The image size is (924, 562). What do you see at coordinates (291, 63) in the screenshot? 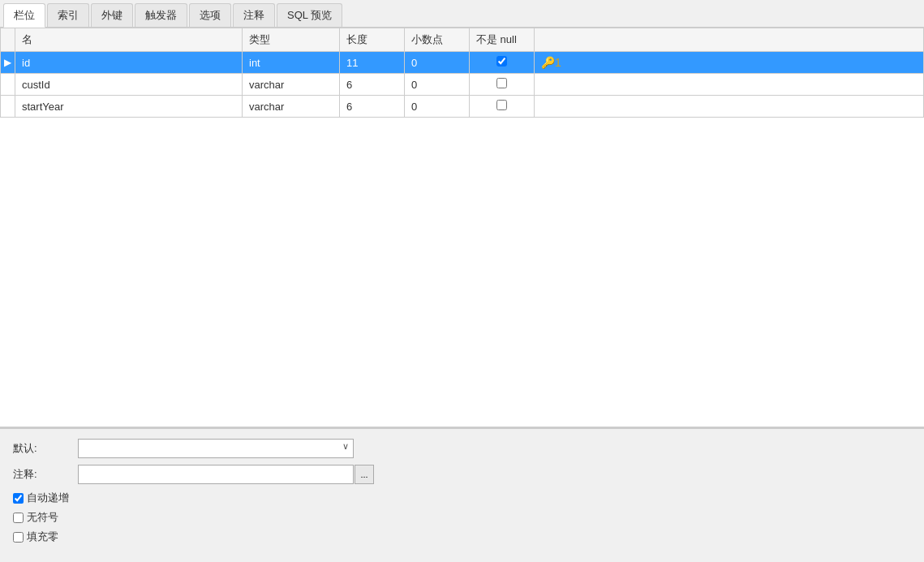
I see `row-type-0: int` at bounding box center [291, 63].